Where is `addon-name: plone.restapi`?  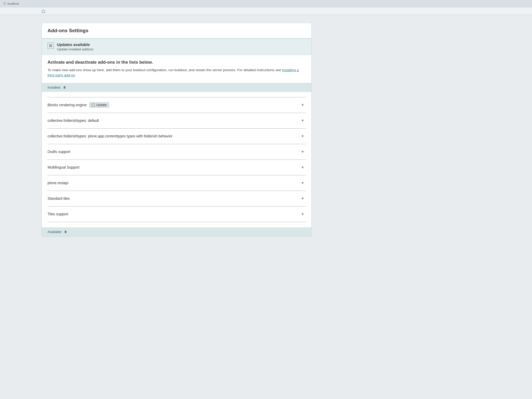
addon-name: plone.restapi is located at coordinates (58, 183).